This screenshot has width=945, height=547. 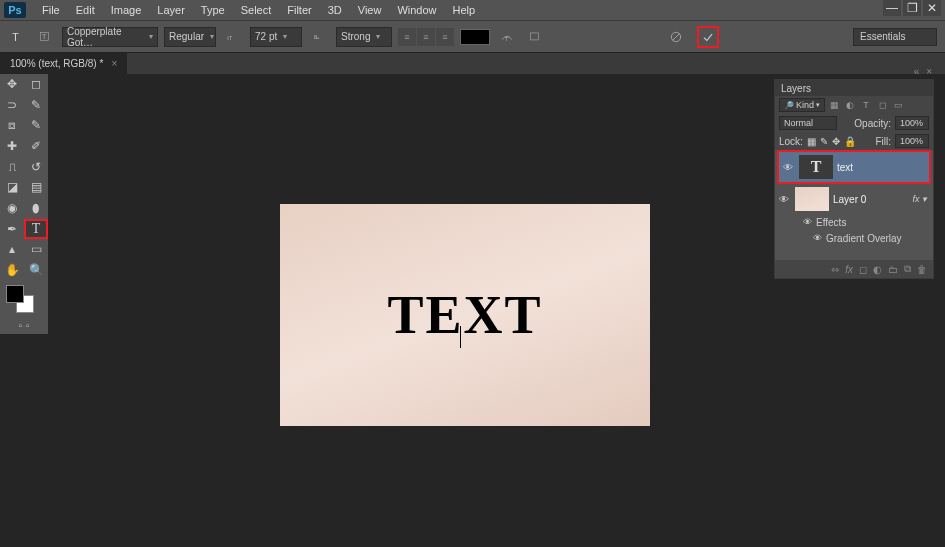 What do you see at coordinates (472, 63) in the screenshot?
I see `document-tabs: 100% (text, RGB/8) * ×` at bounding box center [472, 63].